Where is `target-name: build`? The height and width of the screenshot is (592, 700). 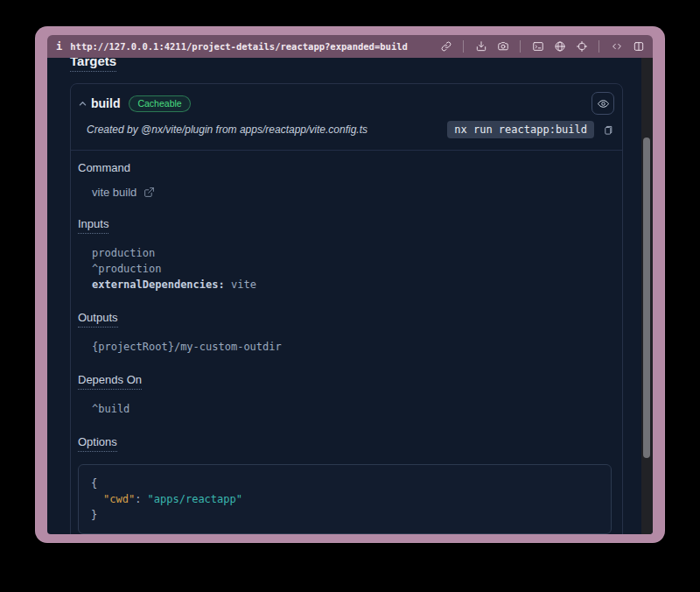
target-name: build is located at coordinates (105, 103).